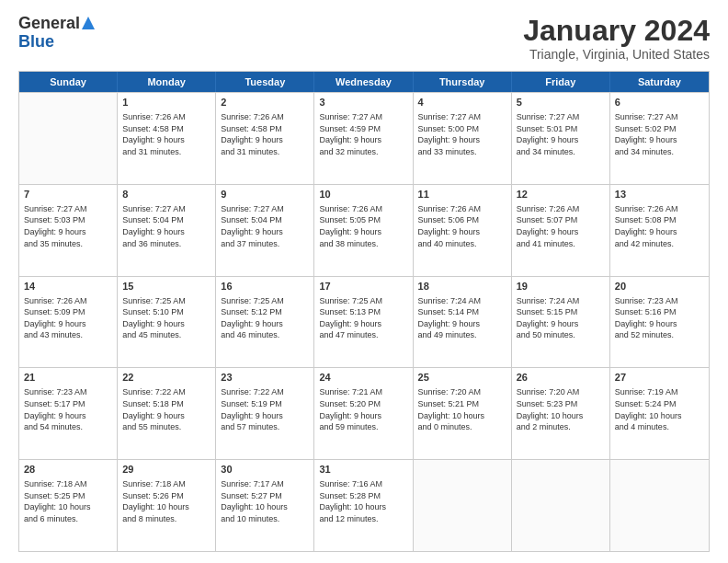 Image resolution: width=728 pixels, height=563 pixels. I want to click on cell-line: and 4 minutes., so click(660, 427).